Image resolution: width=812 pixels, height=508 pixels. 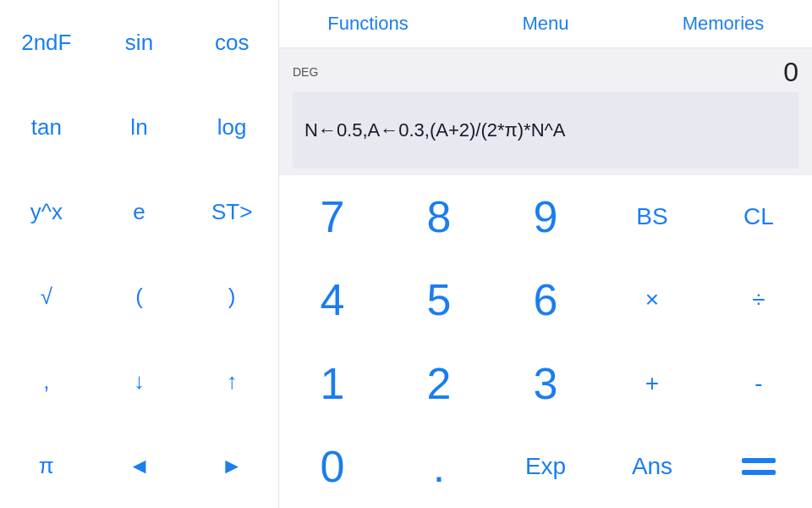 What do you see at coordinates (332, 467) in the screenshot?
I see `0-button: 0` at bounding box center [332, 467].